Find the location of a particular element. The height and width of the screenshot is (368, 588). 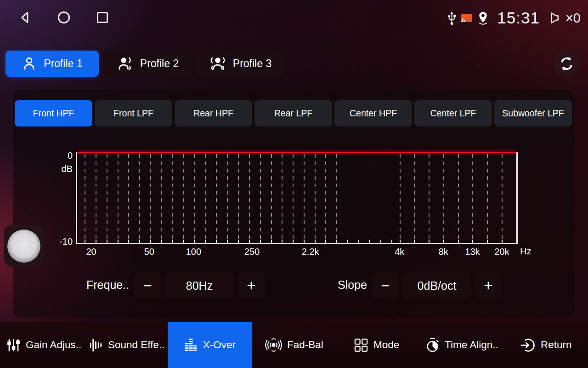

profile-tabs: Profile 1Profile 2Profile 3 is located at coordinates (145, 63).